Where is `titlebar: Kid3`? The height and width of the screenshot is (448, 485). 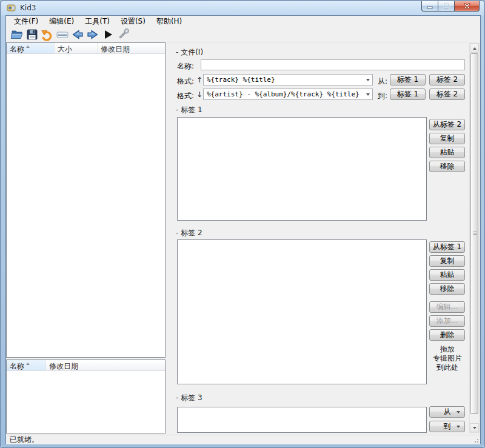
titlebar: Kid3 is located at coordinates (242, 8).